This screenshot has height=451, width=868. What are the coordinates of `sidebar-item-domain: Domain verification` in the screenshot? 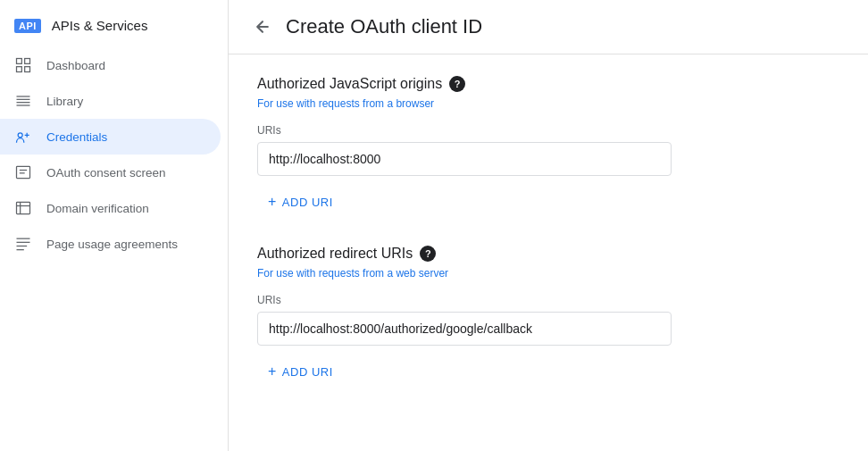 It's located at (111, 208).